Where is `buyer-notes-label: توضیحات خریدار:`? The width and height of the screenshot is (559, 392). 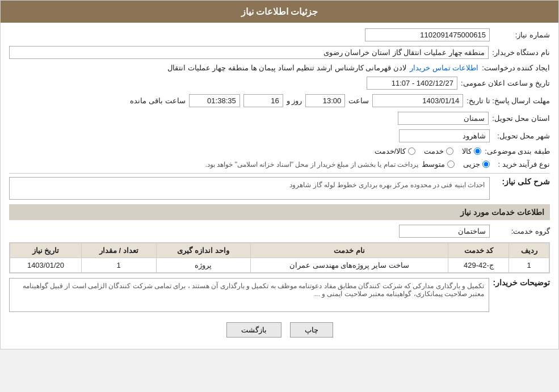
buyer-notes-label: توضیحات خریدار: is located at coordinates (521, 283).